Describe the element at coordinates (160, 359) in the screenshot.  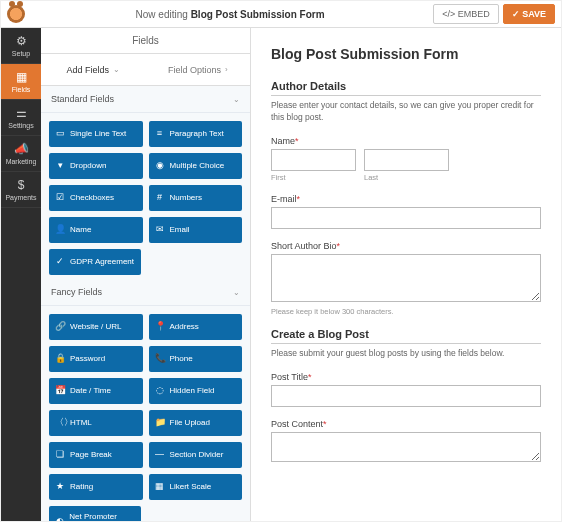
I see `phone-icon: 📞` at that location.